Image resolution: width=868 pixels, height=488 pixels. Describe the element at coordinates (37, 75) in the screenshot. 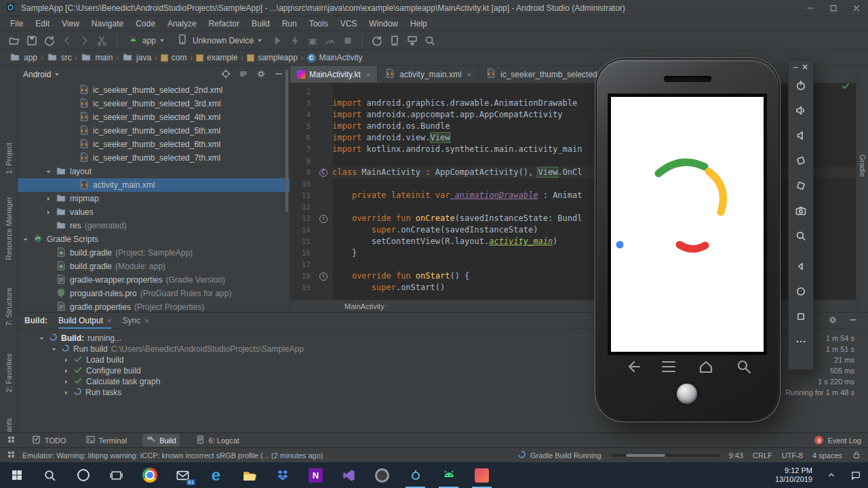

I see `project-view-selector: Android` at that location.